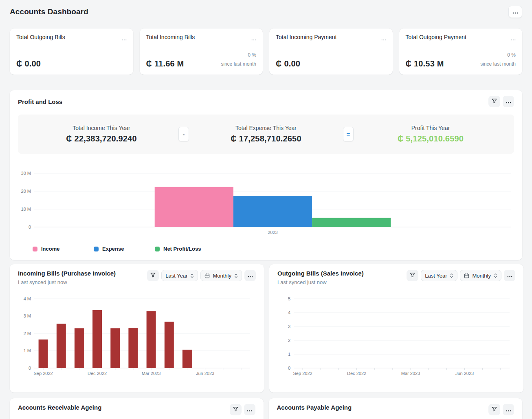 The image size is (532, 419). Describe the element at coordinates (67, 273) in the screenshot. I see `incoming-bills-title: Incoming Bills (Purchase Invoice)` at that location.